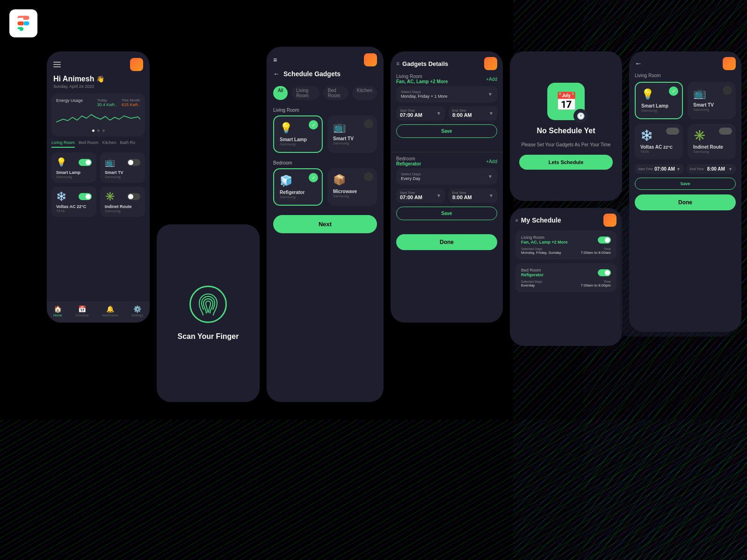 This screenshot has height=560, width=747. What do you see at coordinates (447, 94) in the screenshot?
I see `living-room-days-select: Select Days Monday, Friday + 1 More ▼` at bounding box center [447, 94].